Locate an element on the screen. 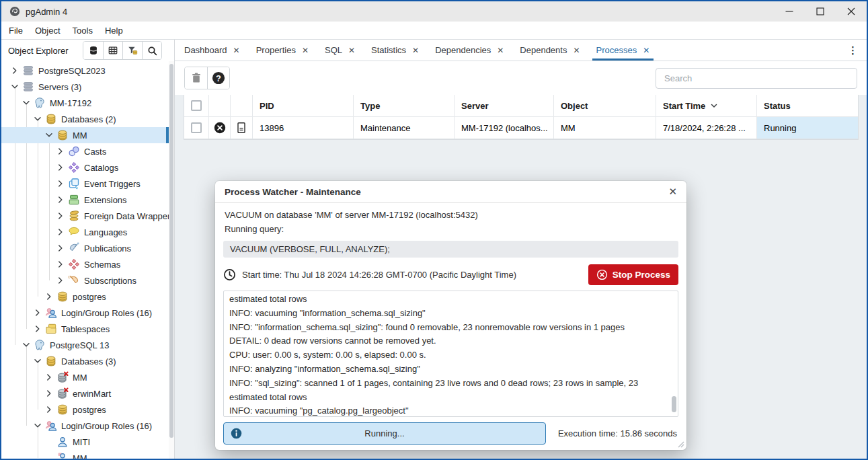 The image size is (868, 460). grid-view-button is located at coordinates (113, 50).